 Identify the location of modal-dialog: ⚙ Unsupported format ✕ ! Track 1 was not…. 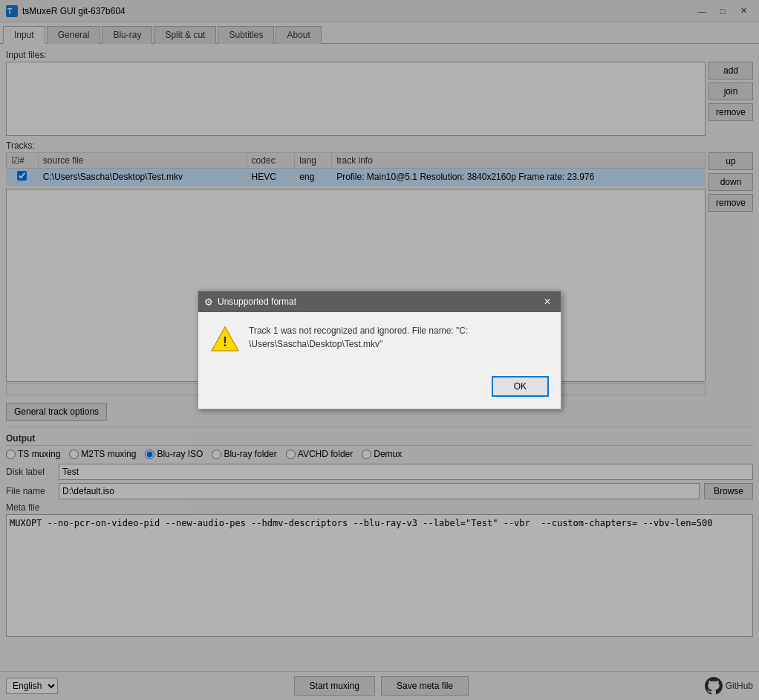
(380, 350).